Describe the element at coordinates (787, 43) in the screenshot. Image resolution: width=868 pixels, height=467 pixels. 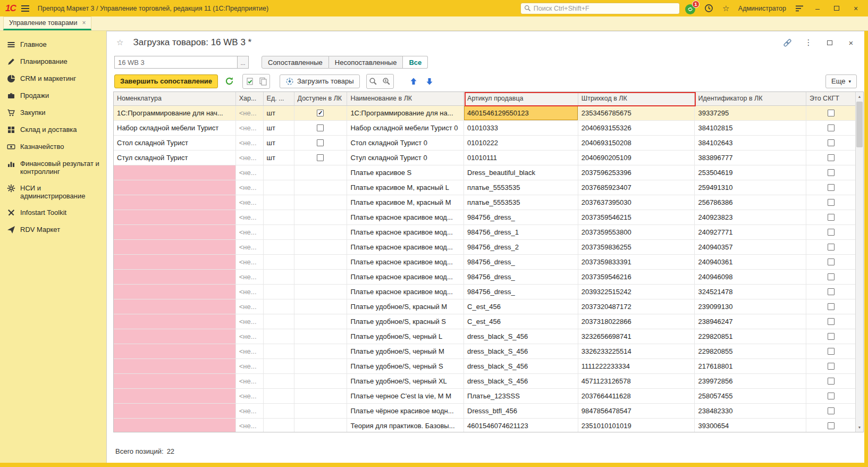
I see `link-icon` at that location.